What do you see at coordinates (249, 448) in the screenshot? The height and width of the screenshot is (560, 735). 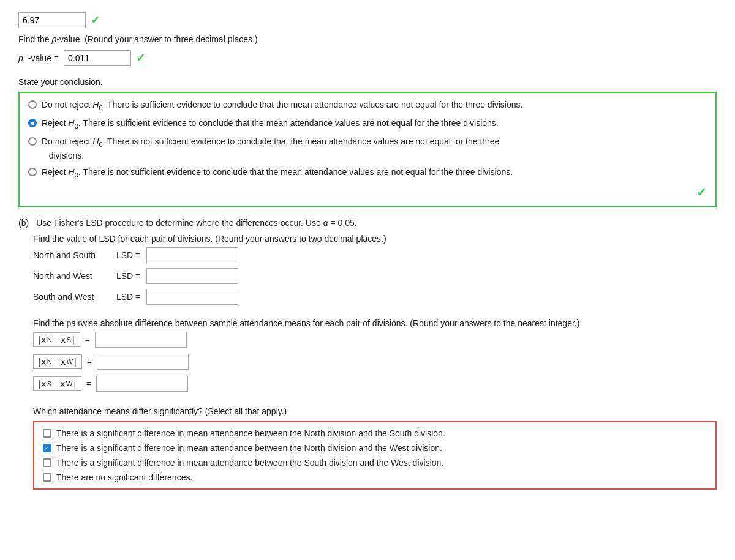 I see `checkbox-label-2: There is a significant difference in mea…` at bounding box center [249, 448].